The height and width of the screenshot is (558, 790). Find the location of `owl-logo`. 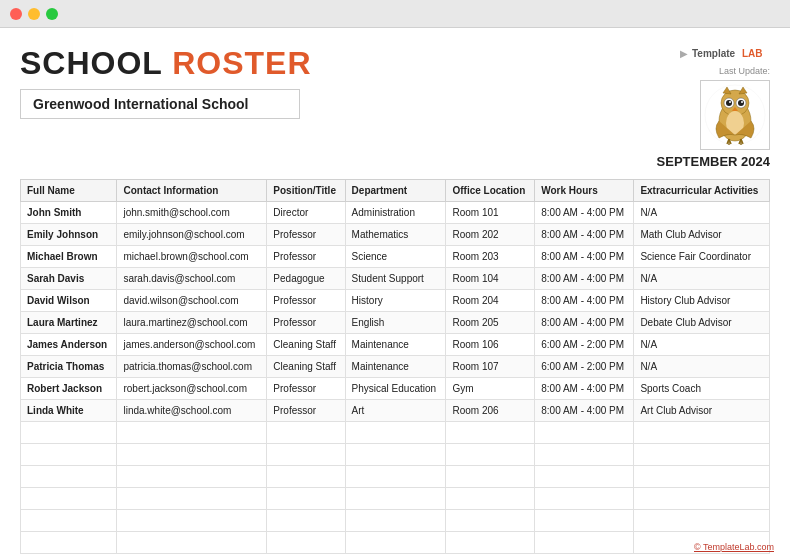

owl-logo is located at coordinates (735, 115).